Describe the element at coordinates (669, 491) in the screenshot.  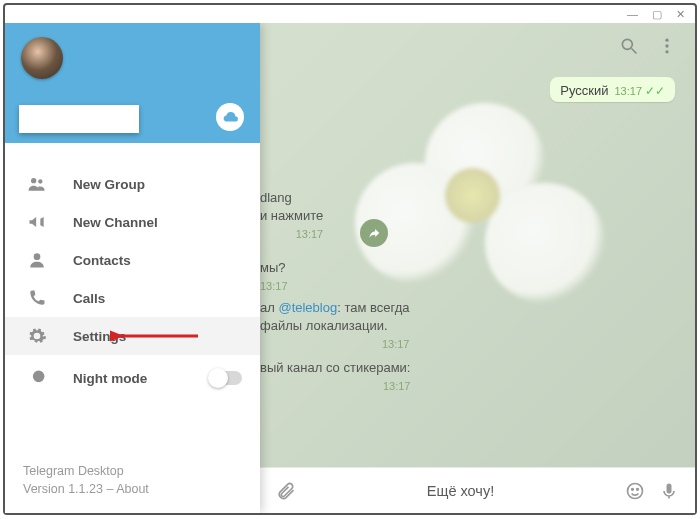
I see `microphone-icon` at that location.